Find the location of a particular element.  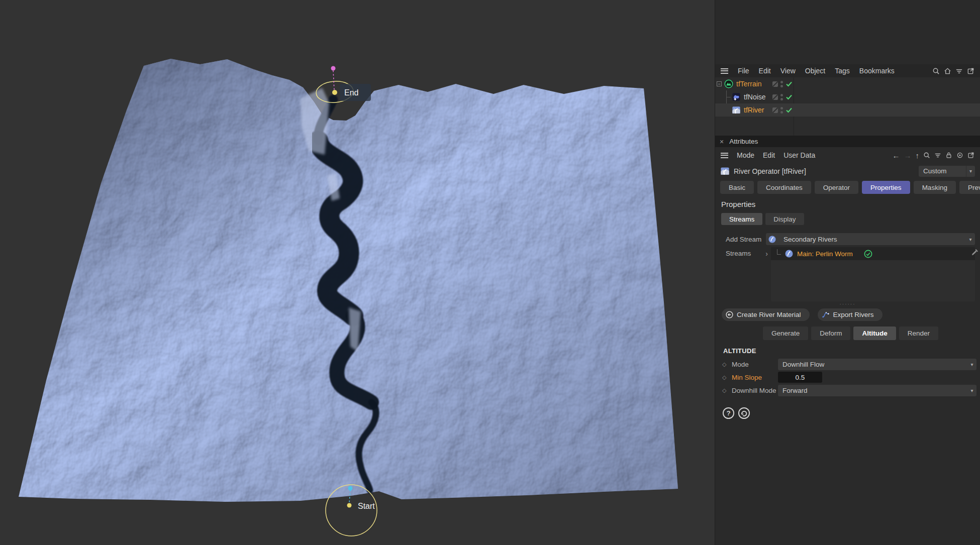

footer-buttons: ? is located at coordinates (851, 413).